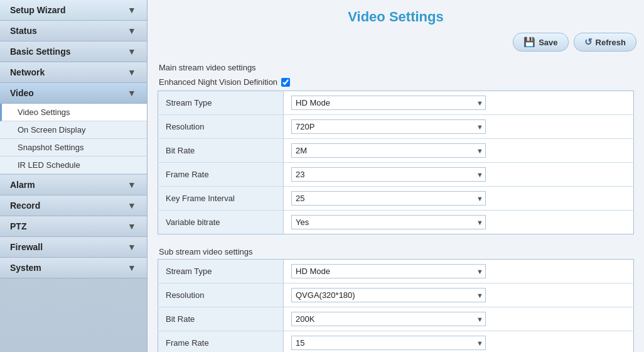 This screenshot has width=644, height=352. I want to click on save-button: 💾 Save, so click(540, 42).